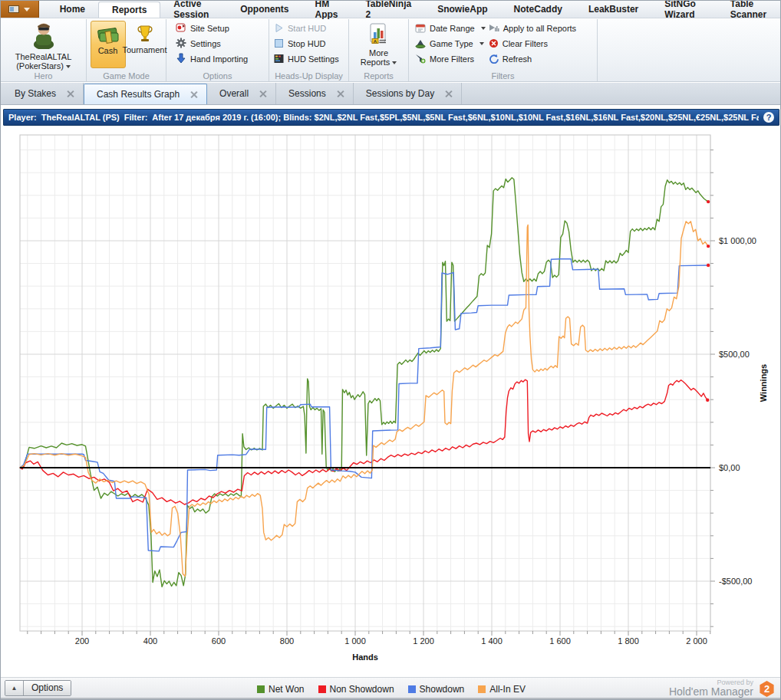 Image resolution: width=781 pixels, height=700 pixels. What do you see at coordinates (108, 44) in the screenshot?
I see `cash-button: Cash` at bounding box center [108, 44].